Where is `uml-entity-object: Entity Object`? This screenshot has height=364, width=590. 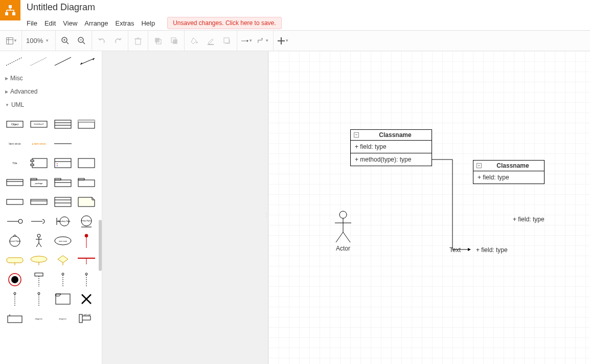
uml-entity-object: Entity Object is located at coordinates (86, 221).